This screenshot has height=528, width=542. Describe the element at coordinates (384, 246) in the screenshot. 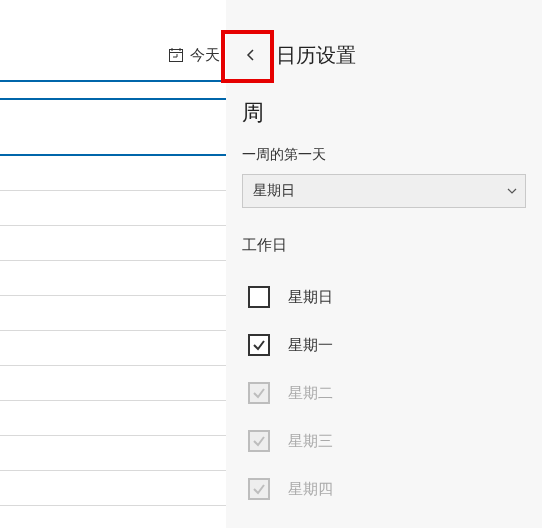

I see `workdays-label: 工作日` at that location.